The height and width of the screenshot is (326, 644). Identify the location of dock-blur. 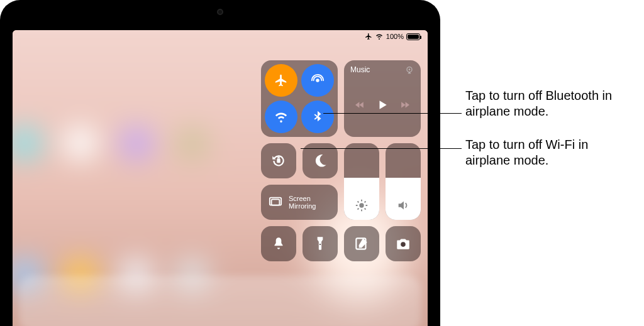
(220, 301).